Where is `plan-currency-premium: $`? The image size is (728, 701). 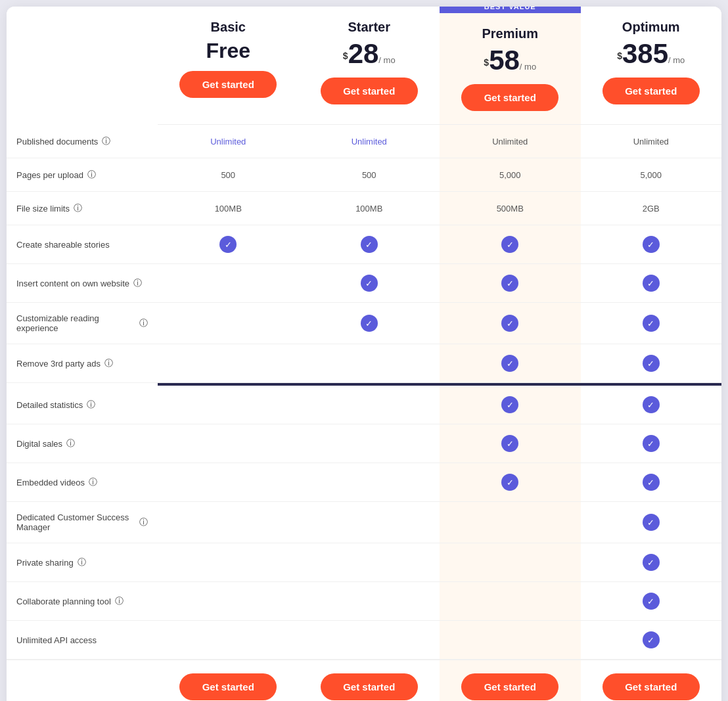
plan-currency-premium: $ is located at coordinates (486, 62).